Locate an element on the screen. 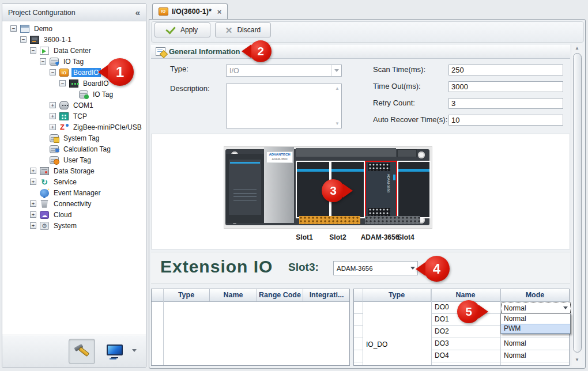  data-center-icon is located at coordinates (44, 51).